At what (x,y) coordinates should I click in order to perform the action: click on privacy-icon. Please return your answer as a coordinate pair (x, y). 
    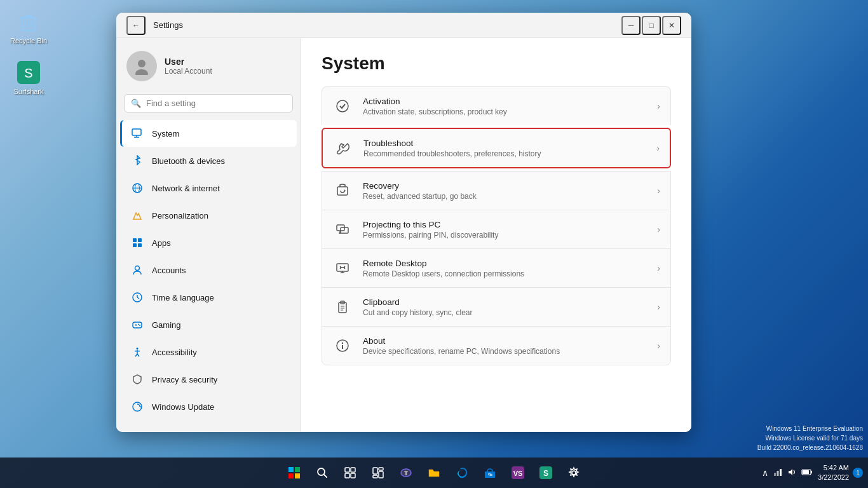
    Looking at the image, I should click on (137, 379).